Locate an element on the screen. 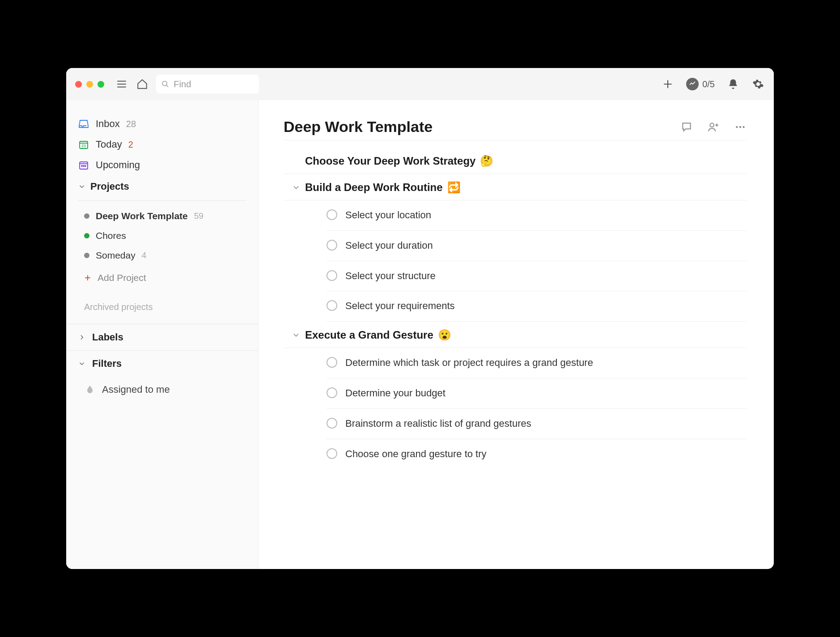 This screenshot has width=840, height=637. notifications-icon is located at coordinates (733, 84).